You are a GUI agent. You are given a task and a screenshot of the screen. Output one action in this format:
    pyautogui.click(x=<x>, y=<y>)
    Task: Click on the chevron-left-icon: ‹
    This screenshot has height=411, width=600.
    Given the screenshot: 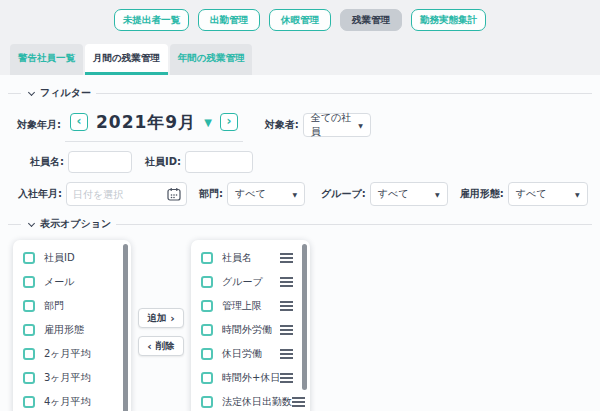 What is the action you would take?
    pyautogui.click(x=150, y=346)
    